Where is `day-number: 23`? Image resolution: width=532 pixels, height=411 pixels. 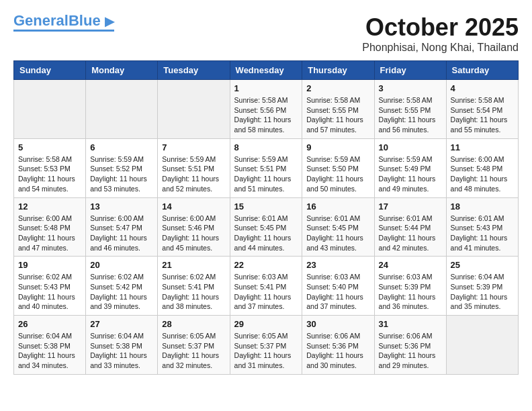
day-number: 23 is located at coordinates (338, 265).